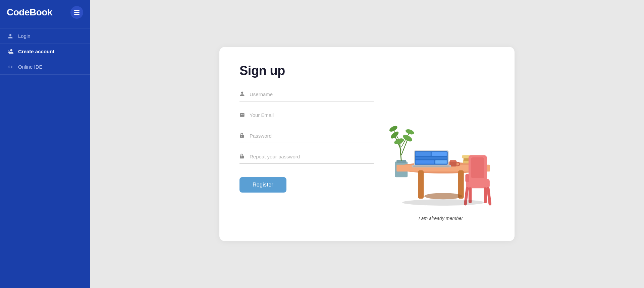  I want to click on password-group, so click(307, 137).